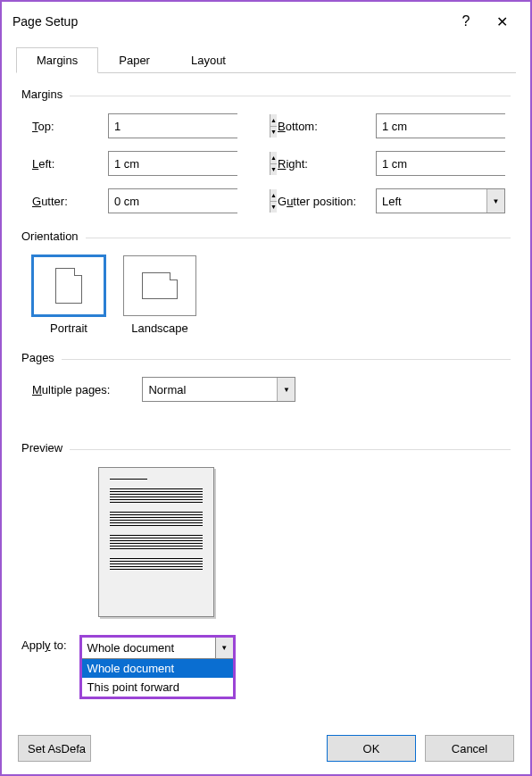 The image size is (532, 776). What do you see at coordinates (327, 202) in the screenshot?
I see `label-gutter-pos: Gutter position:` at bounding box center [327, 202].